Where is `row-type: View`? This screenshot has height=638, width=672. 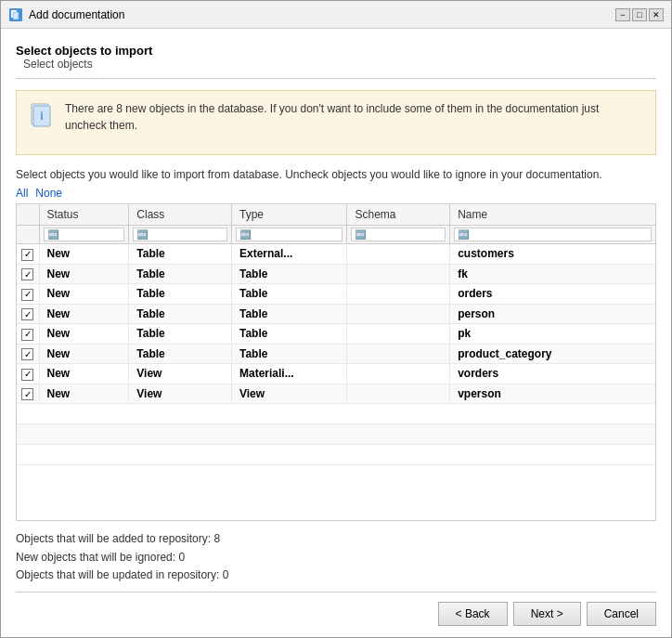 row-type: View is located at coordinates (290, 394).